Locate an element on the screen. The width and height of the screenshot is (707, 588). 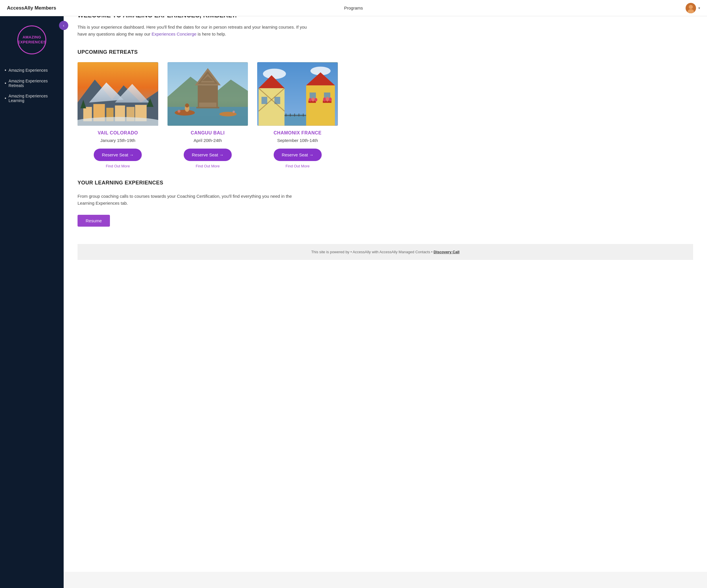
retreat-location-chamonix: CHAMONIX FRANCE is located at coordinates (298, 133).